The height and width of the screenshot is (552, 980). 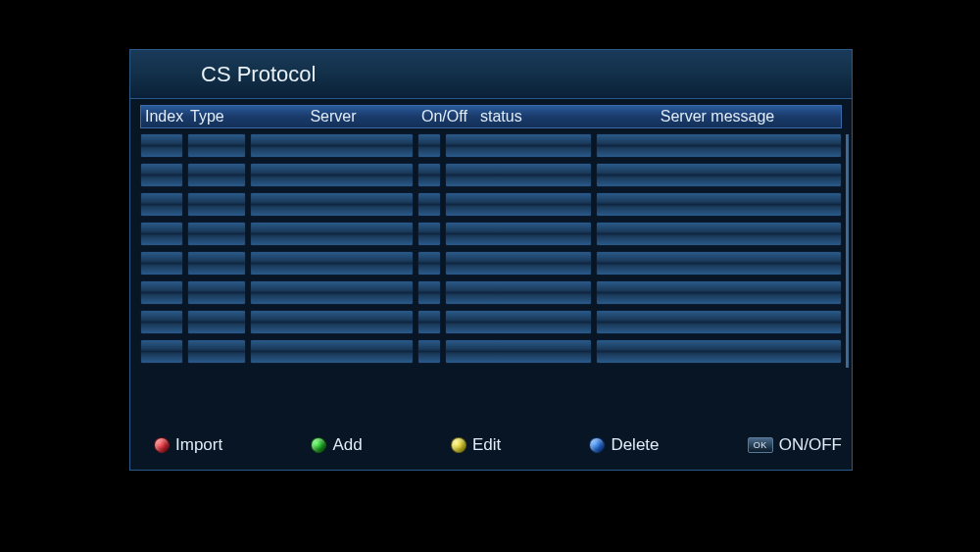 I want to click on header-message: Server message, so click(x=717, y=117).